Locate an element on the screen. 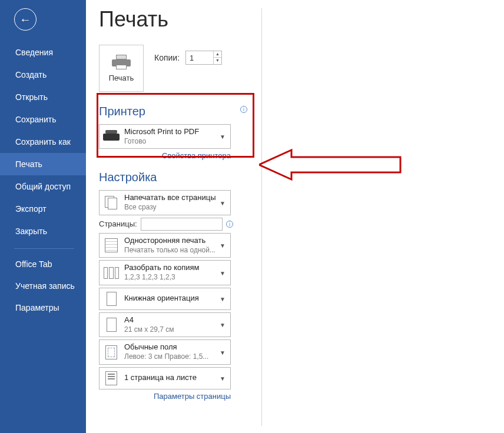  nav-print: Печать is located at coordinates (43, 164).